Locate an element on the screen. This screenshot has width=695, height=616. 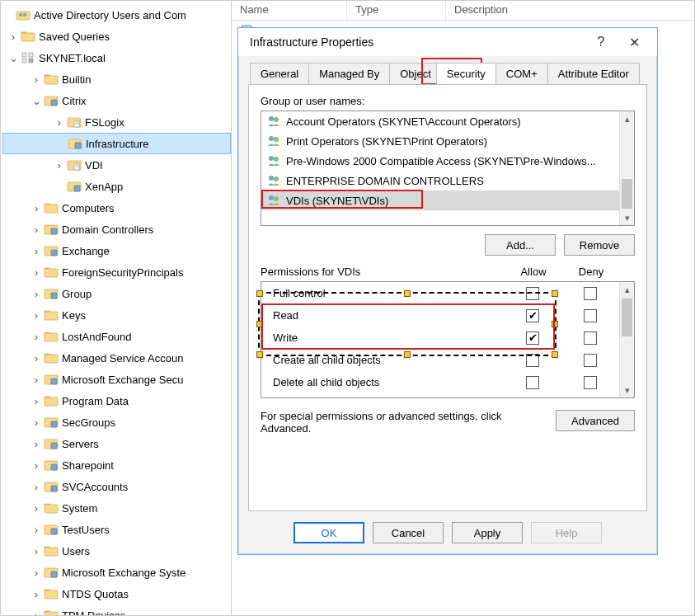
deny-checkbox-read is located at coordinates (590, 316).